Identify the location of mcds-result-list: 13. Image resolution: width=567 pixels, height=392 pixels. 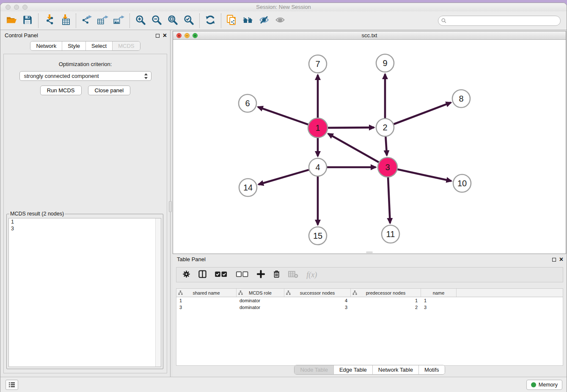
(85, 293).